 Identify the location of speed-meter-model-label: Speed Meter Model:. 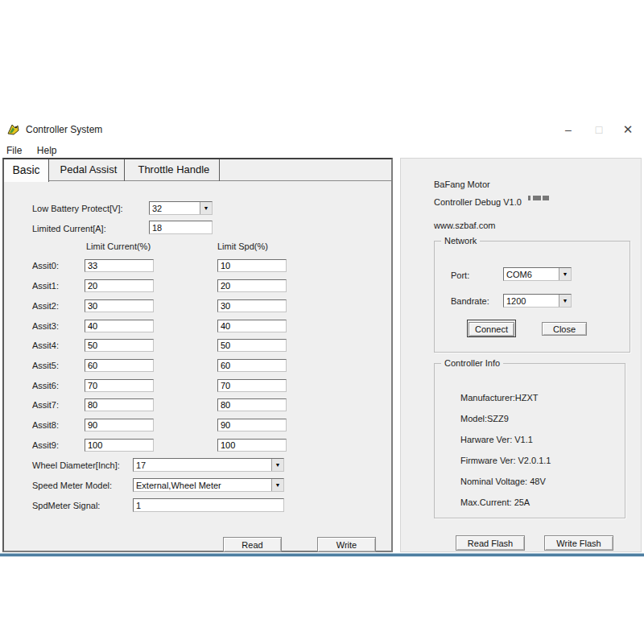
(72, 485).